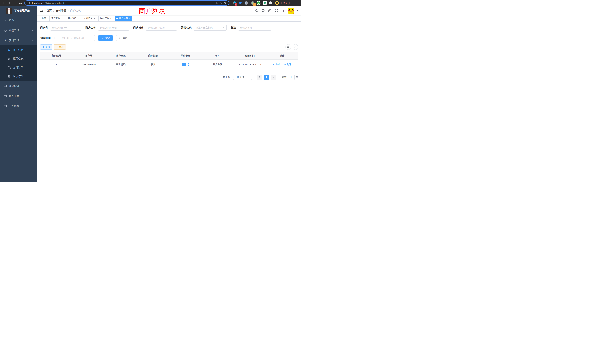 This screenshot has width=602, height=364. Describe the element at coordinates (265, 3) in the screenshot. I see `chat-extension-icon` at that location.